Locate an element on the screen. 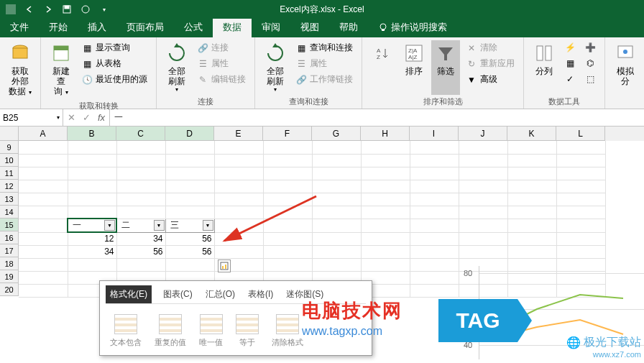 The width and height of the screenshot is (644, 363). row-header: 13 is located at coordinates (9, 199).